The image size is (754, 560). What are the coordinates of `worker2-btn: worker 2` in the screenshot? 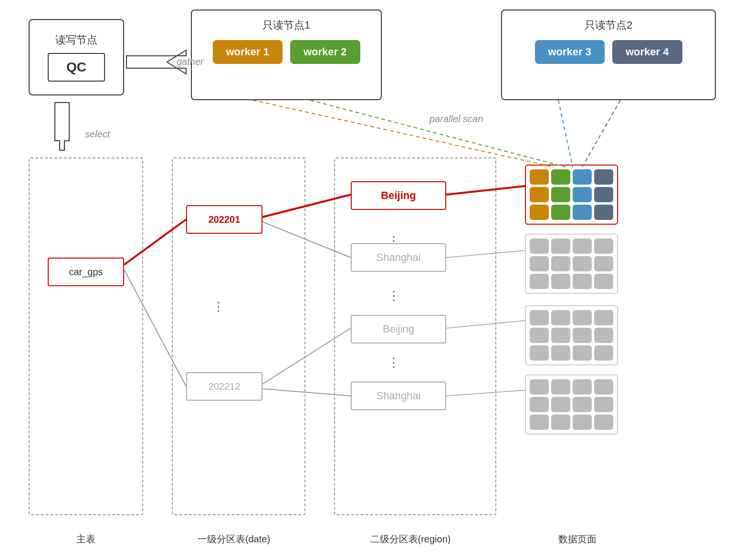 It's located at (325, 52).